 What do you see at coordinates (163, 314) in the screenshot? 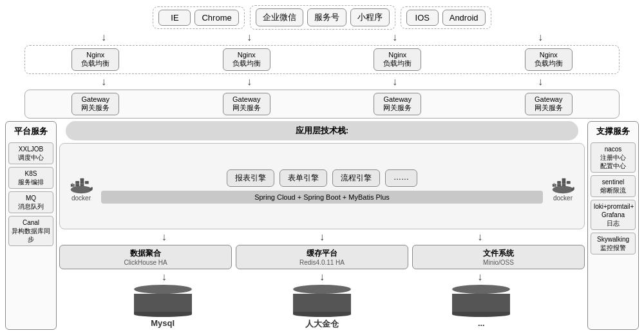
I see `db-mysql-bottom` at bounding box center [163, 314].